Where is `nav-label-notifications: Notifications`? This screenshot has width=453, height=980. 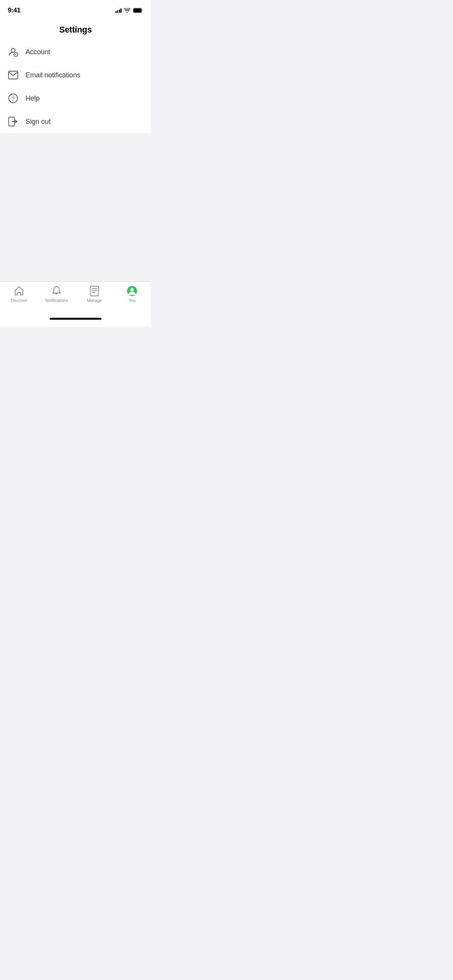
nav-label-notifications: Notifications is located at coordinates (57, 300).